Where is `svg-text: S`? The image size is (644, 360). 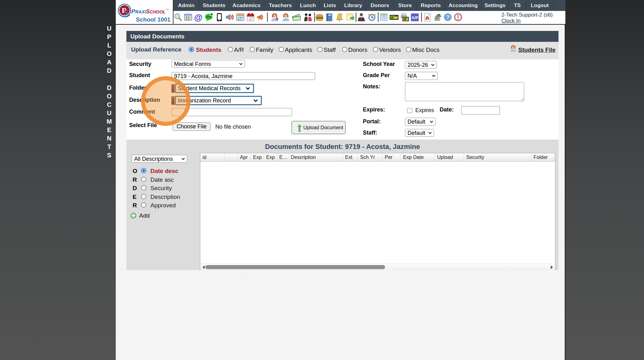
svg-text: S is located at coordinates (126, 12).